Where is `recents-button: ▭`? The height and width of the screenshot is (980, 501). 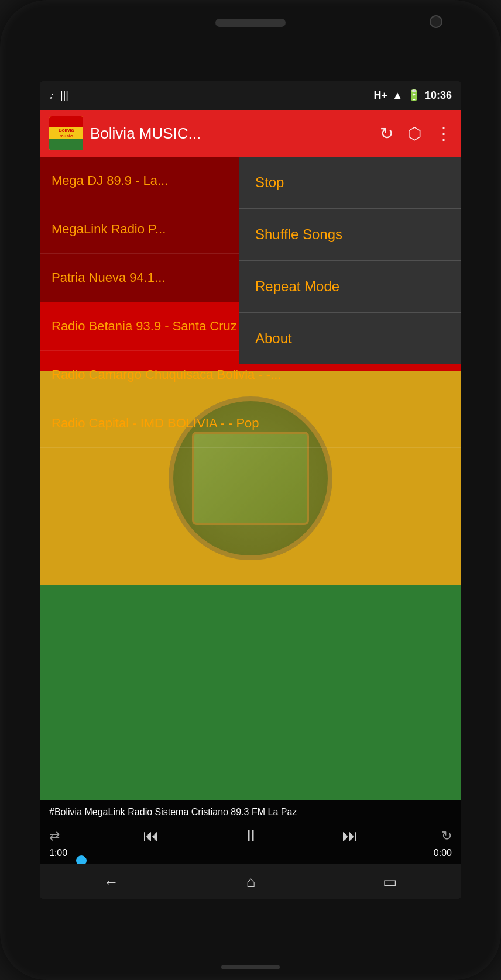 recents-button: ▭ is located at coordinates (390, 882).